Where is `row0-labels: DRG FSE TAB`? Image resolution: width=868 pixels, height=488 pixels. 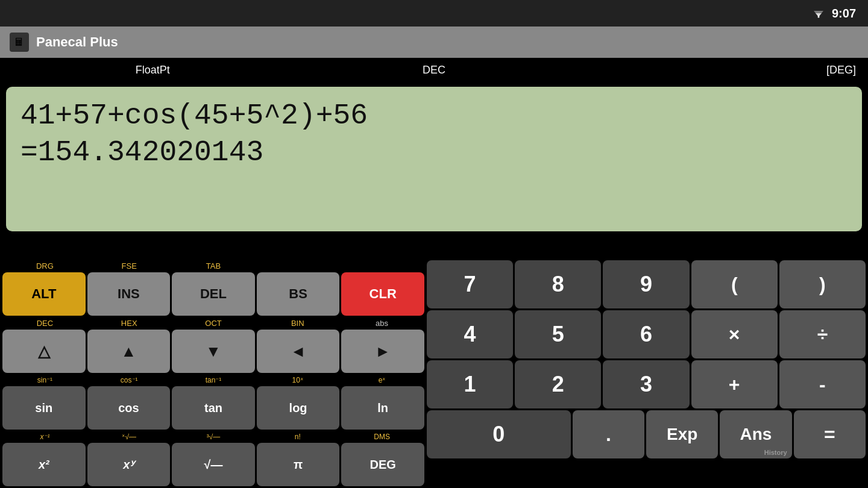
row0-labels: DRG FSE TAB is located at coordinates (213, 266).